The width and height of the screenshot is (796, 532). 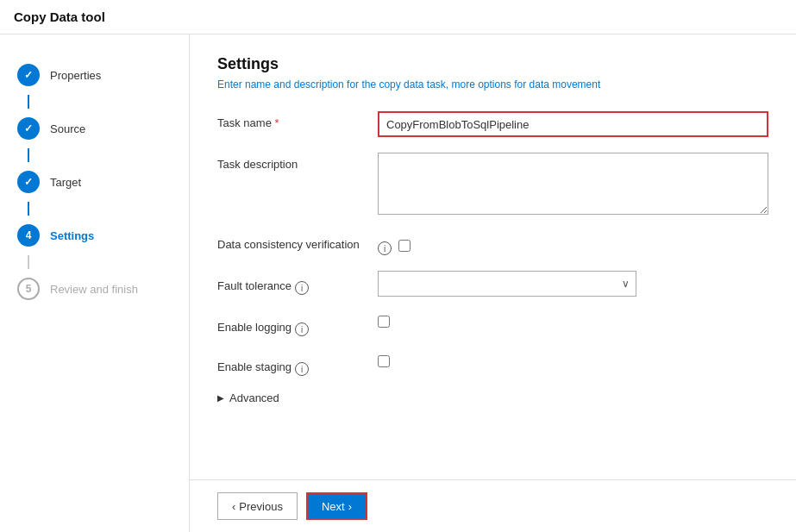 I want to click on step-circle-5: 5, so click(x=28, y=289).